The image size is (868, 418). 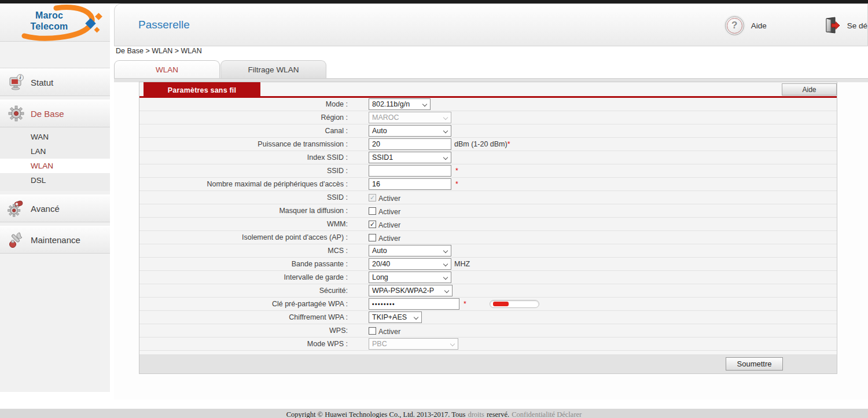 What do you see at coordinates (410, 131) in the screenshot?
I see `canal-select: Auto` at bounding box center [410, 131].